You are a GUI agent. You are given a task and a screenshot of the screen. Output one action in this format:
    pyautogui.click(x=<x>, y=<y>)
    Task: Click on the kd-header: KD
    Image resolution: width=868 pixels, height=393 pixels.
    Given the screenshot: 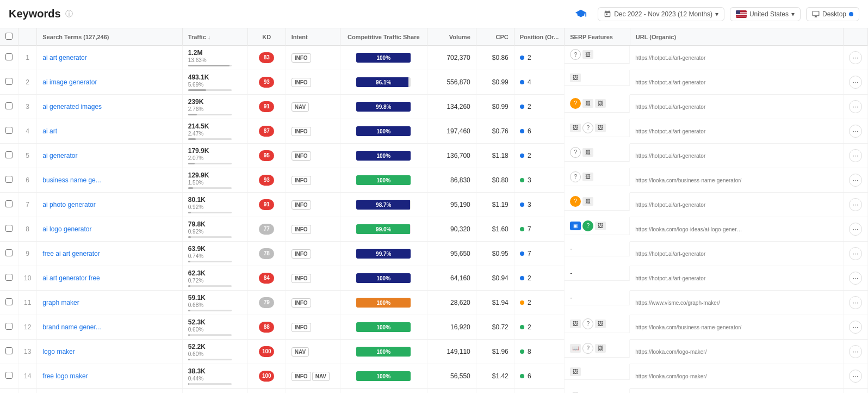 What is the action you would take?
    pyautogui.click(x=266, y=37)
    